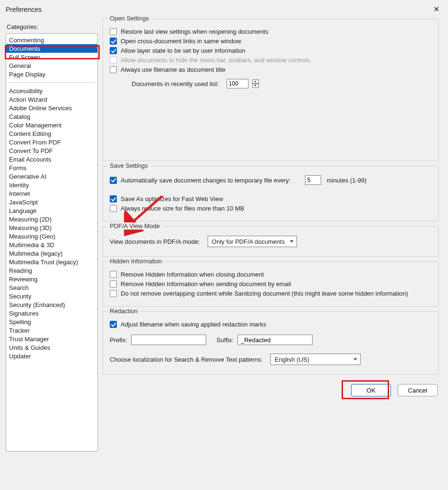  Describe the element at coordinates (52, 108) in the screenshot. I see `category-item-adobe-online-services: Adobe Online Services` at that location.